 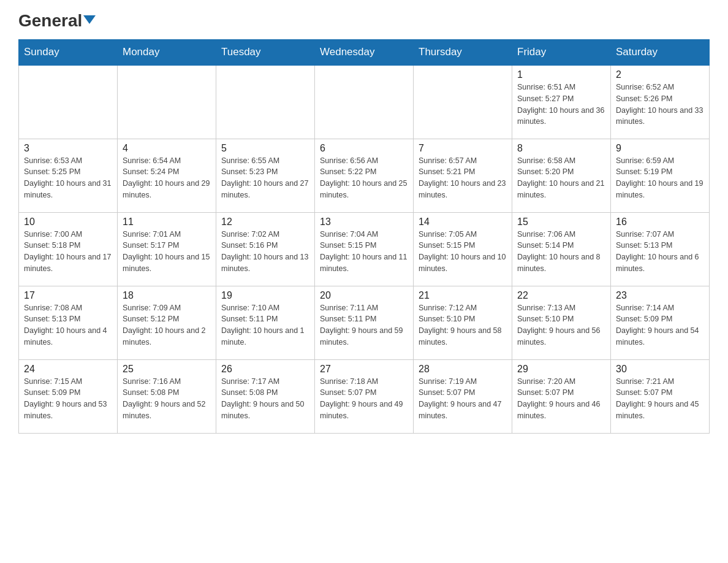 What do you see at coordinates (561, 296) in the screenshot?
I see `day-number: 22` at bounding box center [561, 296].